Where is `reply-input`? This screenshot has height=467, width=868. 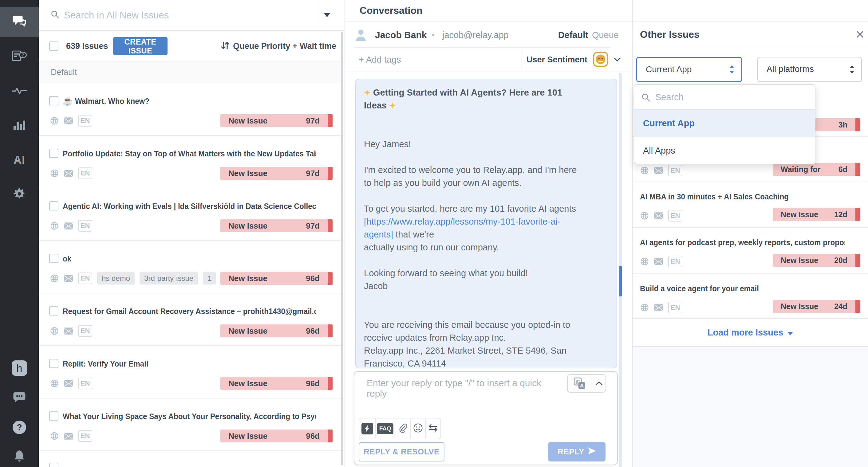
reply-input is located at coordinates (461, 396).